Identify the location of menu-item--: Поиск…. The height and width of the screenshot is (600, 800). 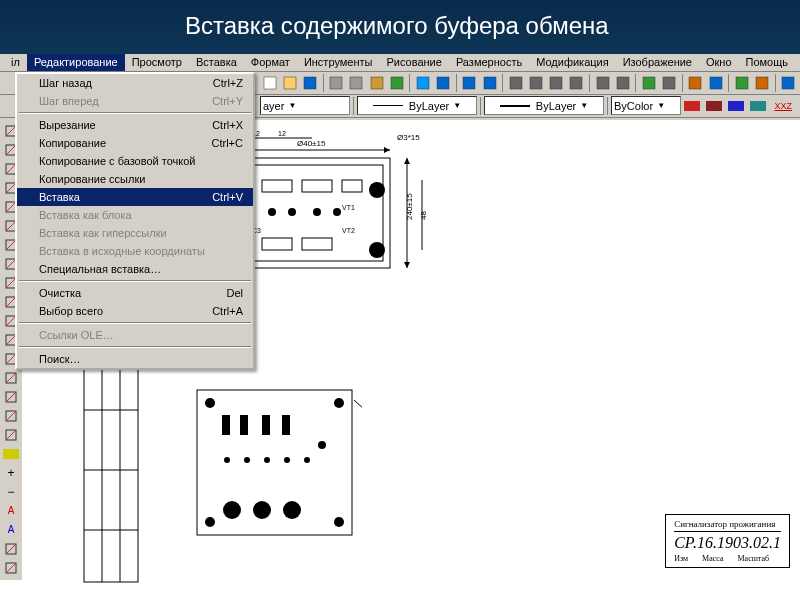
(135, 359).